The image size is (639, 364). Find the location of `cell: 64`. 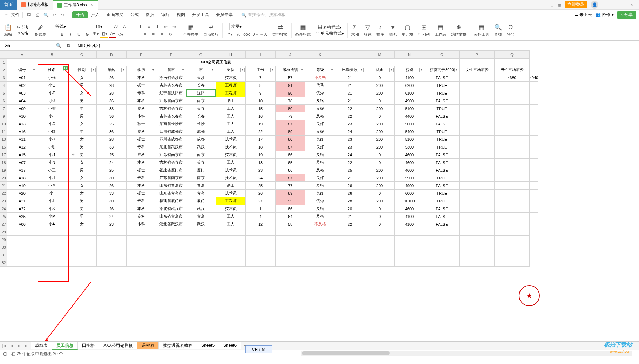

cell: 64 is located at coordinates (290, 217).